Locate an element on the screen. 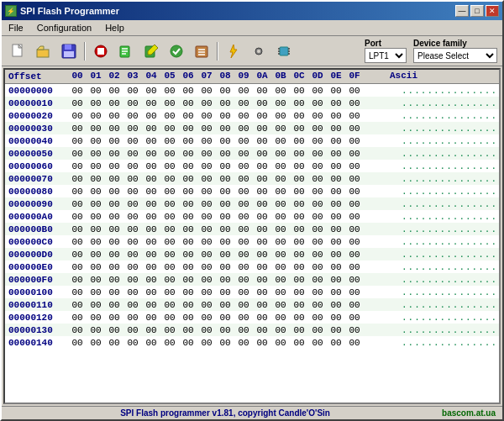  close-button: ✕ is located at coordinates (492, 11).